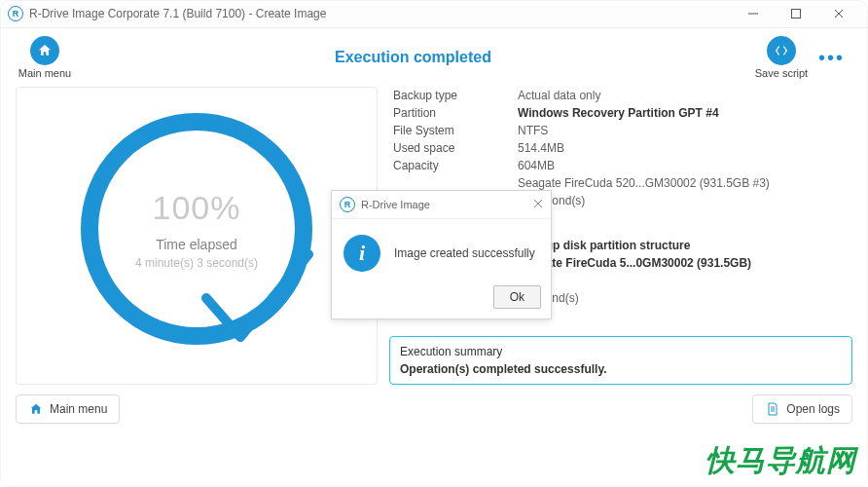 This screenshot has width=868, height=487. Describe the element at coordinates (796, 14) in the screenshot. I see `maximize-button` at that location.